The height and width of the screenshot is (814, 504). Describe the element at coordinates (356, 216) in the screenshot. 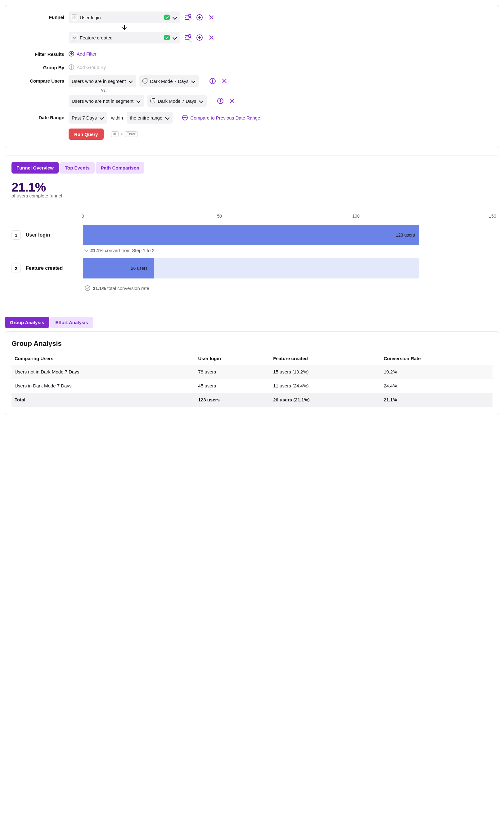

I see `axis-tick: 100` at that location.